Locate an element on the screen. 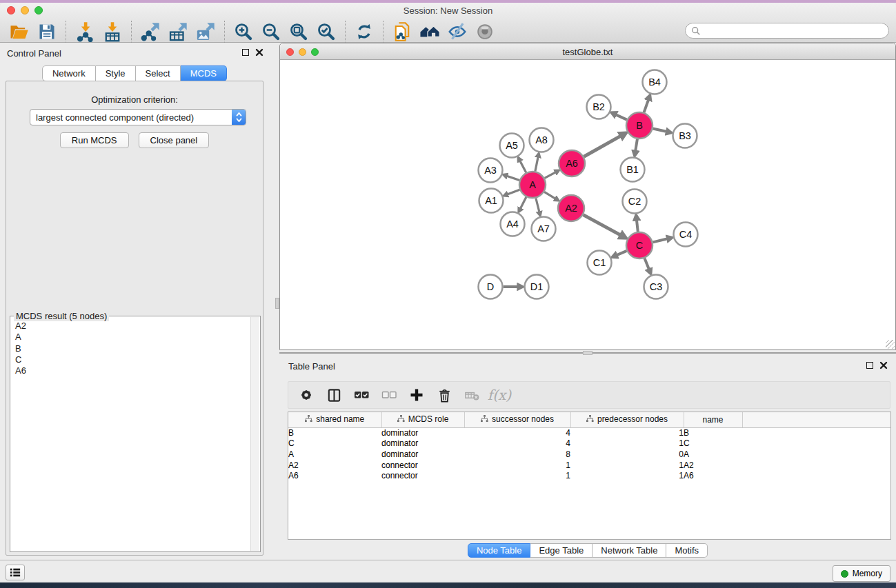 The image size is (896, 588). result-scrollbar is located at coordinates (255, 434).